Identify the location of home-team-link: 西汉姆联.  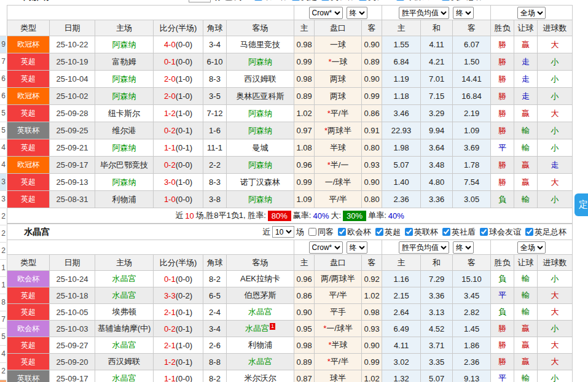
(124, 361).